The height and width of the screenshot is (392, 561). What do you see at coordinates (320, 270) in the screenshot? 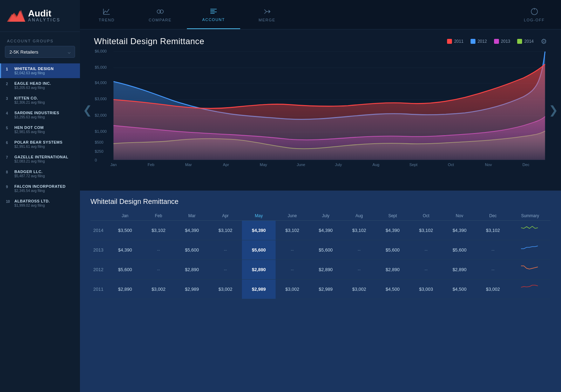
I see `table-row-2: 2012 $5,600 -- $2,890 -- $2,890 -- $2,89…` at bounding box center [320, 270].